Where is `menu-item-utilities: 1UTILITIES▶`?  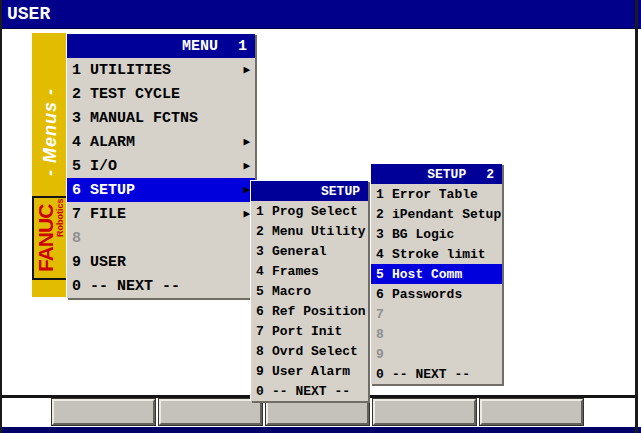
menu-item-utilities: 1UTILITIES▶ is located at coordinates (161, 70).